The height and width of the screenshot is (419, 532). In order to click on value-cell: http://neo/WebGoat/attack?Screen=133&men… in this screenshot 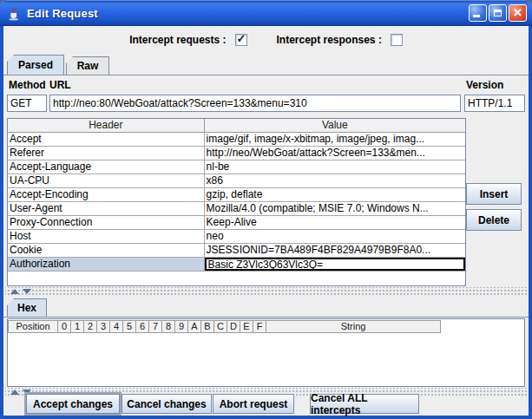, I will do `click(335, 153)`.